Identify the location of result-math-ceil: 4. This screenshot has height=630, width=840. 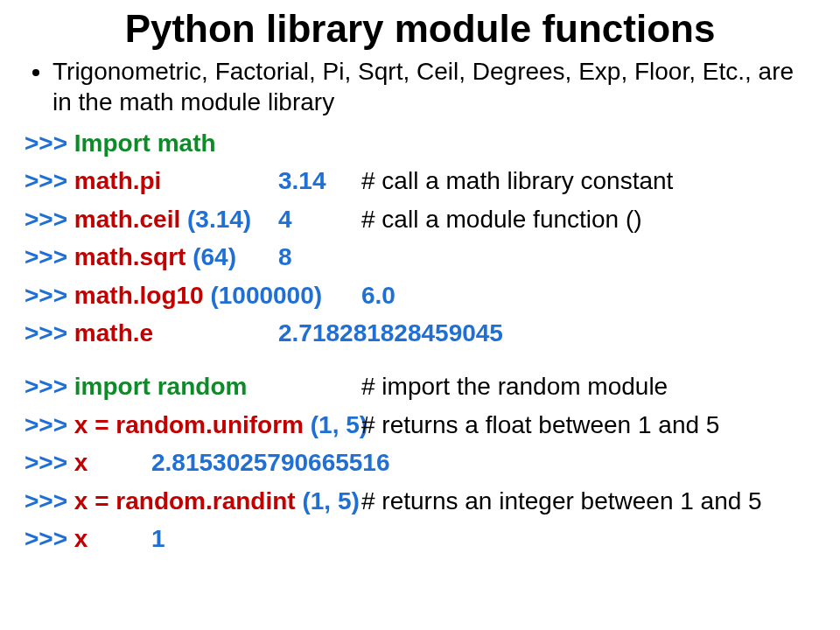
(285, 219).